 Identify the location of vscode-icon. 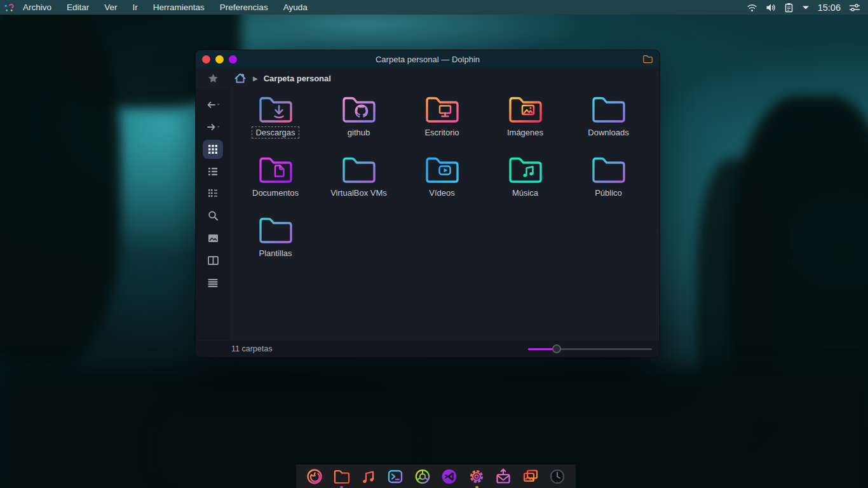
(449, 477).